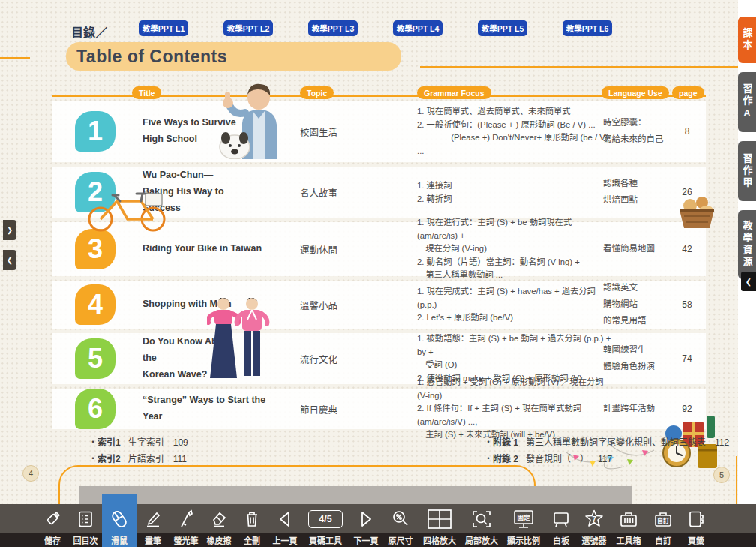 Image resolution: width=756 pixels, height=547 pixels. Describe the element at coordinates (219, 519) in the screenshot. I see `eraser-icon` at that location.